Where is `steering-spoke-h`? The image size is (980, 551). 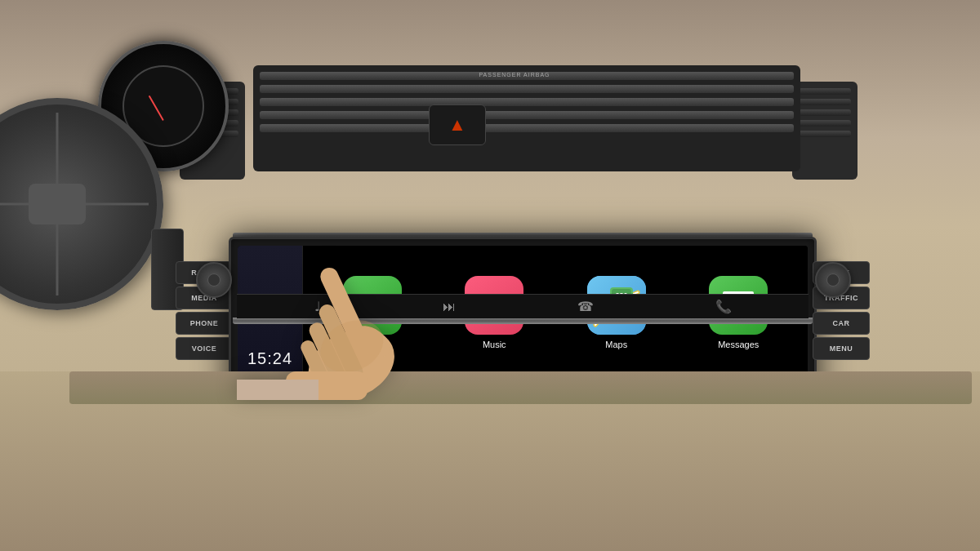 steering-spoke-h is located at coordinates (74, 204).